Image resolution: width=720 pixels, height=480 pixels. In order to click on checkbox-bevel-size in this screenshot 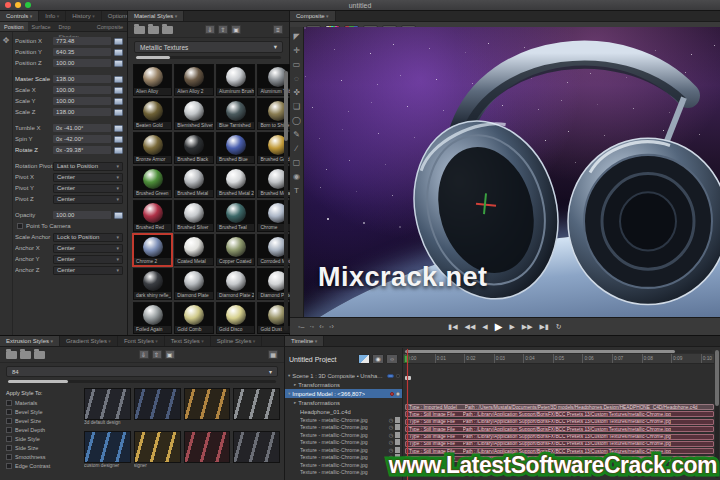, I will do `click(9, 421)`.